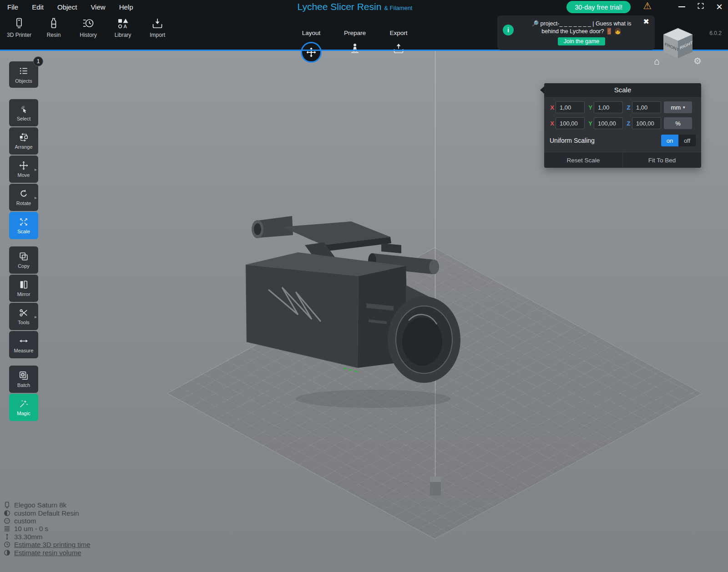 The width and height of the screenshot is (728, 572). What do you see at coordinates (435, 486) in the screenshot?
I see `plate-corner-marker` at bounding box center [435, 486].